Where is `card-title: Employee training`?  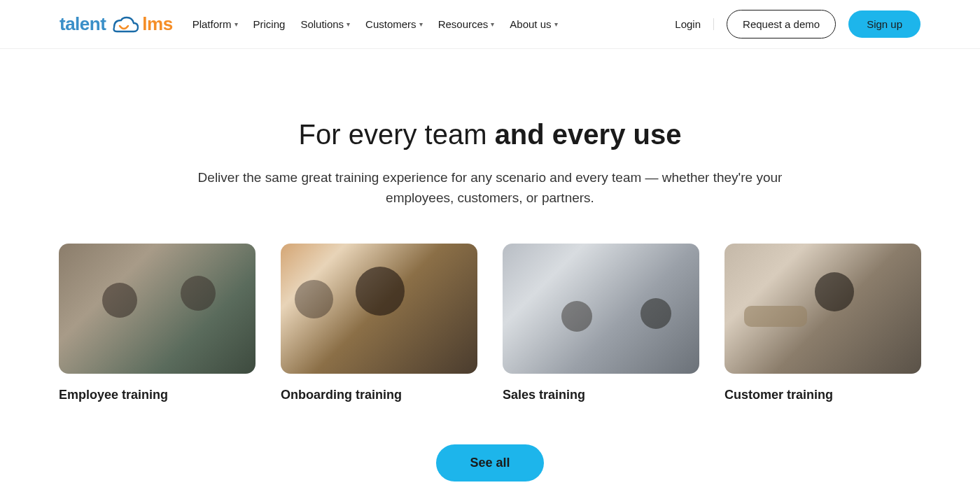
card-title: Employee training is located at coordinates (157, 395).